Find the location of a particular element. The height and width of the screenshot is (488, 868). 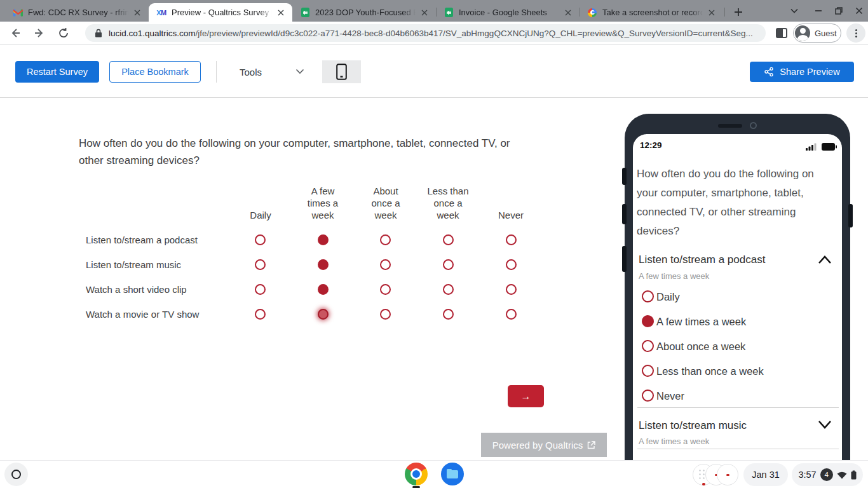

phone-option-label: Less than once a week is located at coordinates (710, 371).